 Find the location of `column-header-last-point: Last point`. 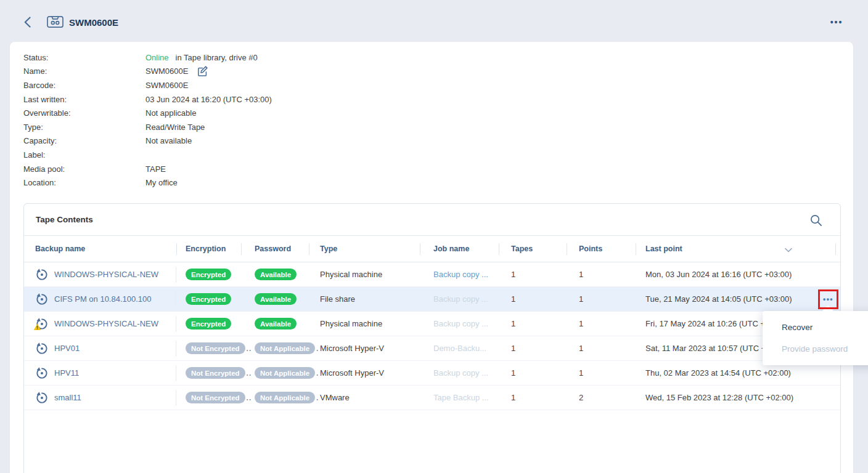

column-header-last-point: Last point is located at coordinates (735, 249).